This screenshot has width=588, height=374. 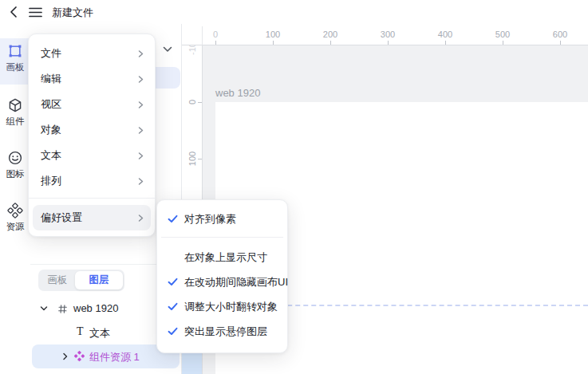 What do you see at coordinates (168, 49) in the screenshot?
I see `chevron-down-icon` at bounding box center [168, 49].